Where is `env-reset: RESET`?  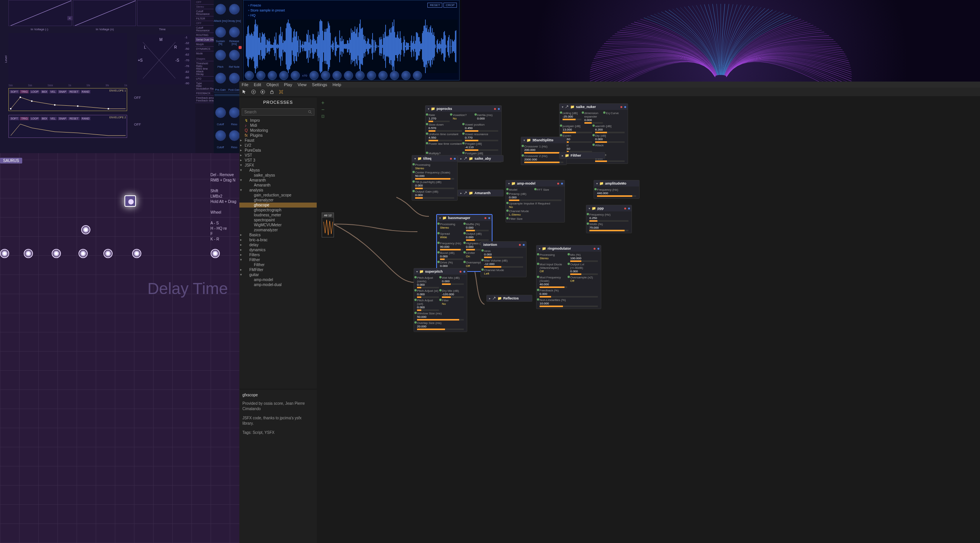
env-reset: RESET is located at coordinates (74, 92).